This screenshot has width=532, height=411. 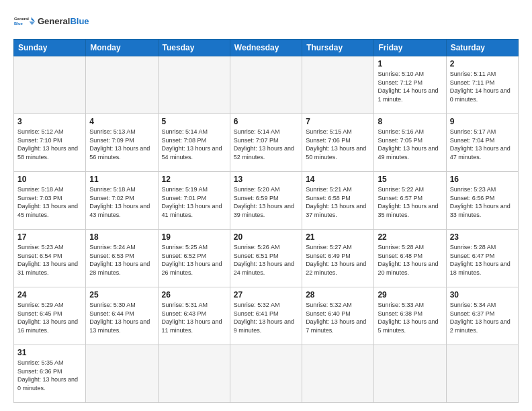 What do you see at coordinates (122, 237) in the screenshot?
I see `day-number: 18` at bounding box center [122, 237].